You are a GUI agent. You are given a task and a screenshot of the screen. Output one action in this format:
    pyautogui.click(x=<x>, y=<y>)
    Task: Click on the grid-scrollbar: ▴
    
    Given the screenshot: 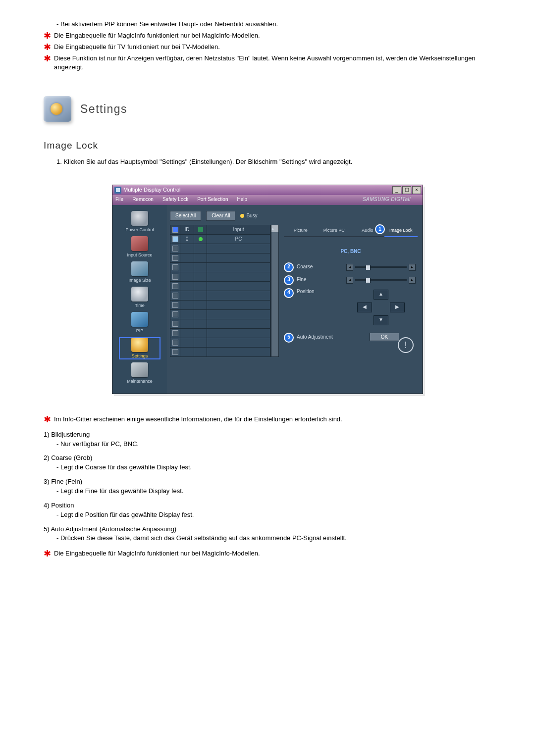 What is the action you would take?
    pyautogui.click(x=275, y=291)
    